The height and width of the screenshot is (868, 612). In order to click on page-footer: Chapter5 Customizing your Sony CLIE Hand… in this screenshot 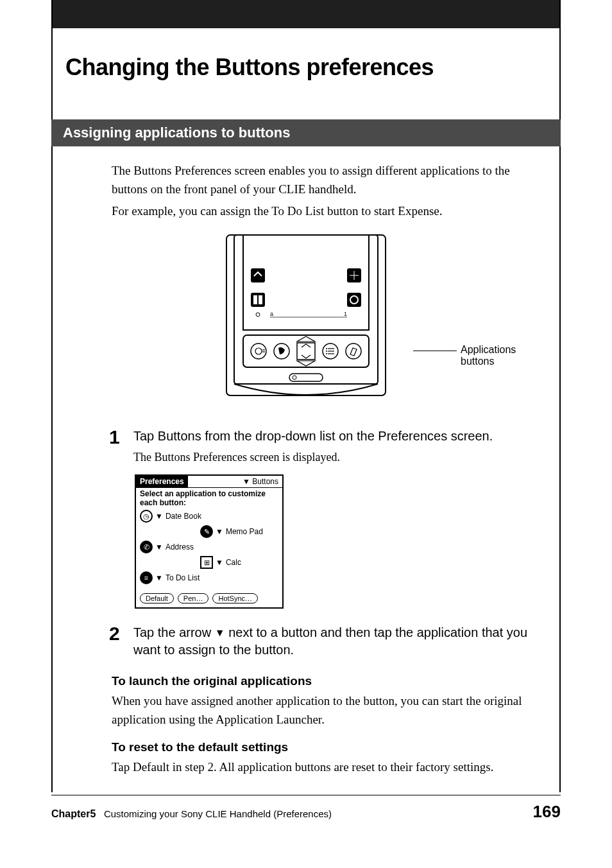, I will do `click(306, 808)`.